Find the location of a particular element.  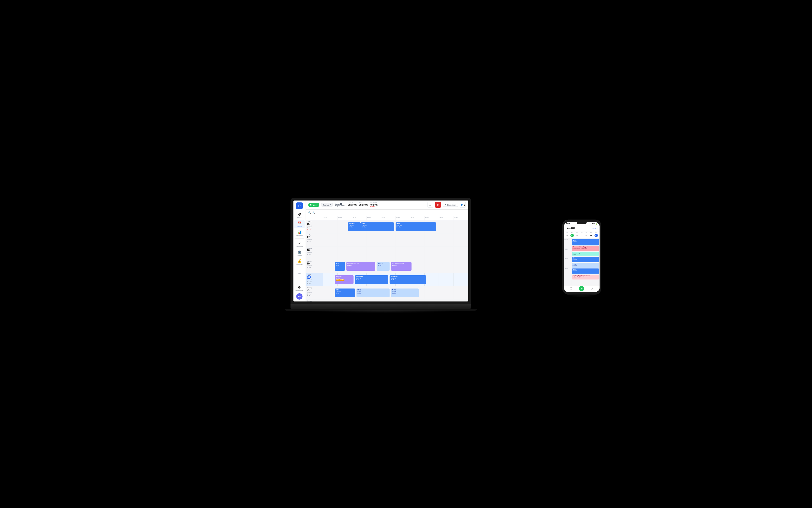

time-slots-header: 07:00 08:00 09:00 10:00 11:00 12:00 13:0… is located at coordinates (395, 218).